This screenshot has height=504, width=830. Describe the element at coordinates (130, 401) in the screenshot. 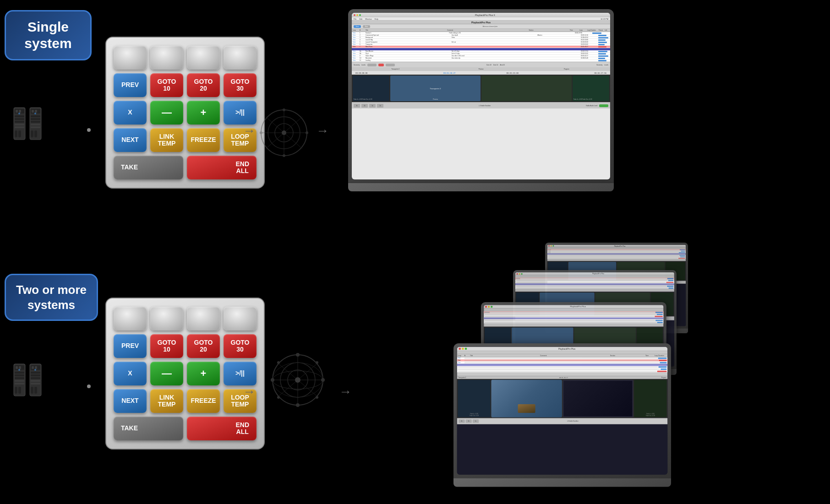

I see `key-next-b: NEXT` at that location.